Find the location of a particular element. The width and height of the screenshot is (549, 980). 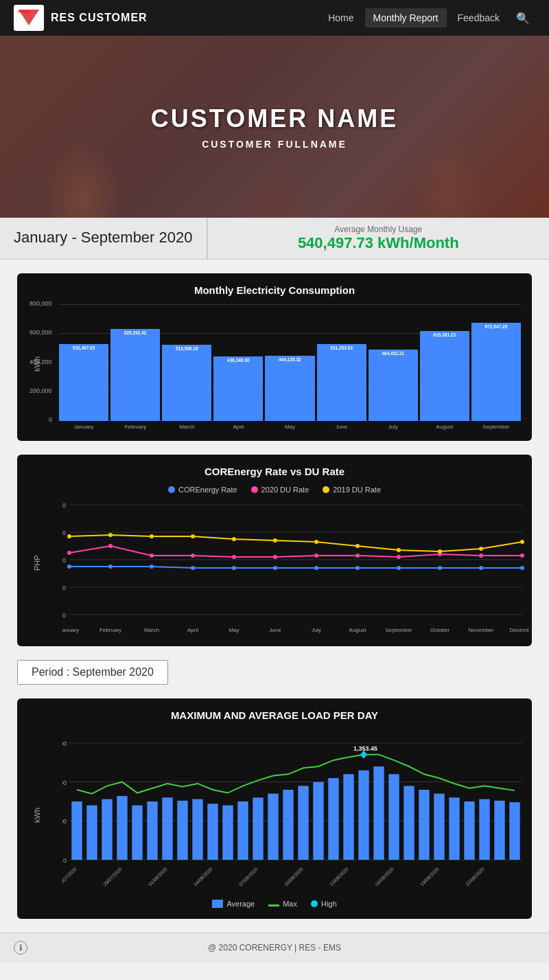

search-icon: 🔍 is located at coordinates (523, 18).